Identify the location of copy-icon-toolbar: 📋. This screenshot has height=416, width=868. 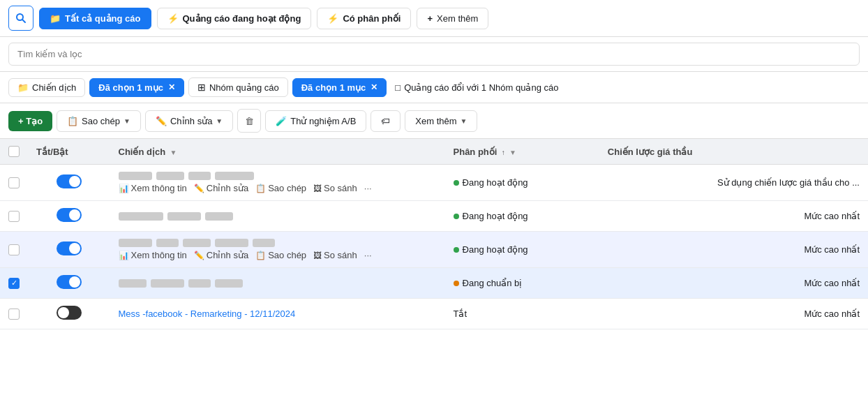
(73, 121).